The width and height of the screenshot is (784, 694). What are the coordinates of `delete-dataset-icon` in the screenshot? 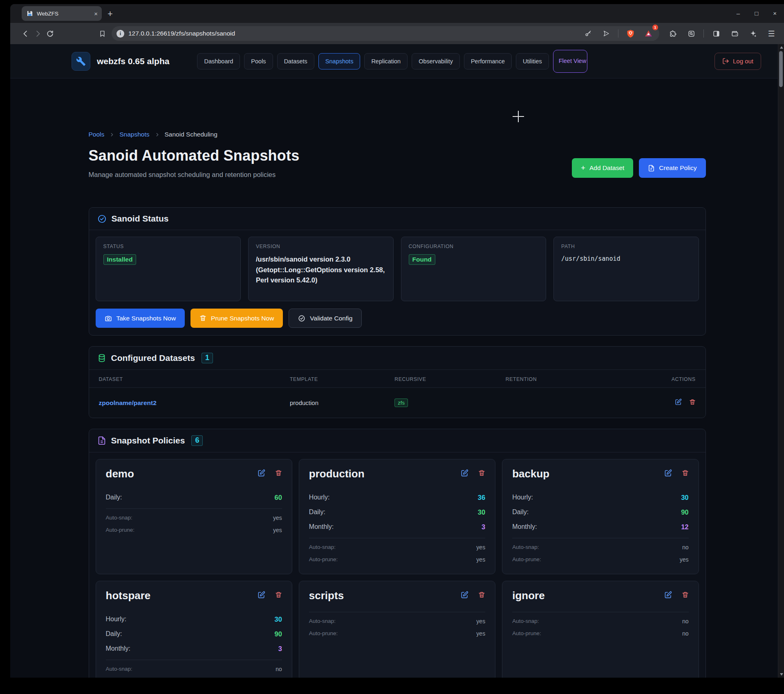 It's located at (692, 402).